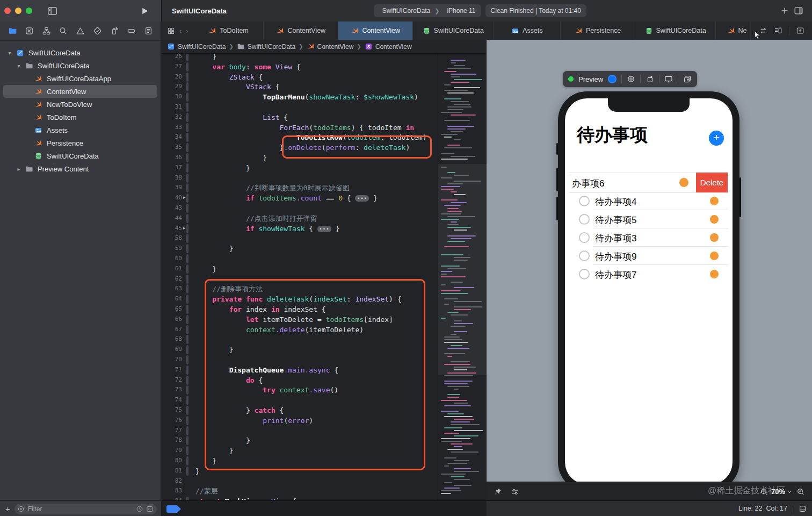 This screenshot has height=516, width=812. I want to click on sidebar-item-swiftuicoredataapp: SwiftUICoreDataApp, so click(81, 78).